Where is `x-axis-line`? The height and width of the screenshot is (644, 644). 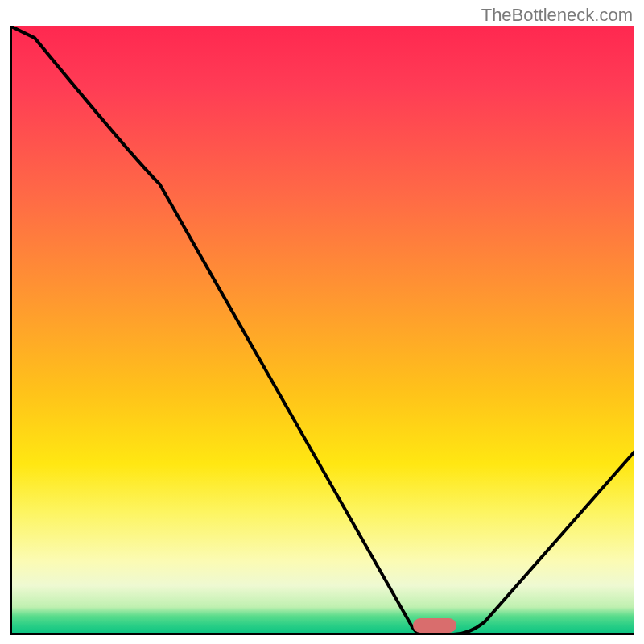
x-axis-line is located at coordinates (322, 634).